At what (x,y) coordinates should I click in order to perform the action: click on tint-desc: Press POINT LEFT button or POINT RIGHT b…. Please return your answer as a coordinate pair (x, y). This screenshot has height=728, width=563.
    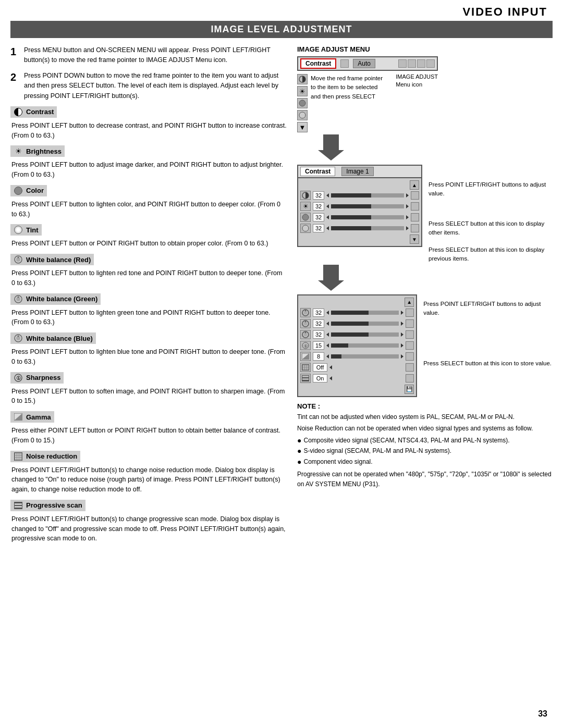
    Looking at the image, I should click on (149, 244).